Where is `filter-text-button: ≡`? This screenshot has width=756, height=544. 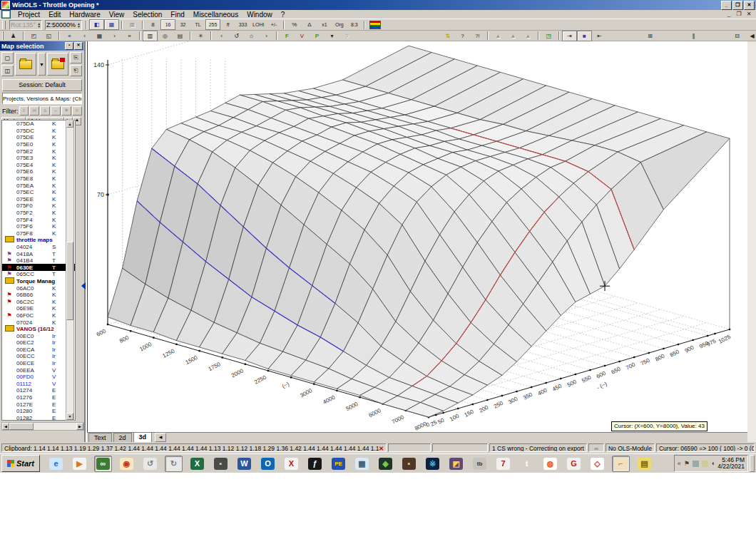
filter-text-button: ≡ is located at coordinates (24, 111).